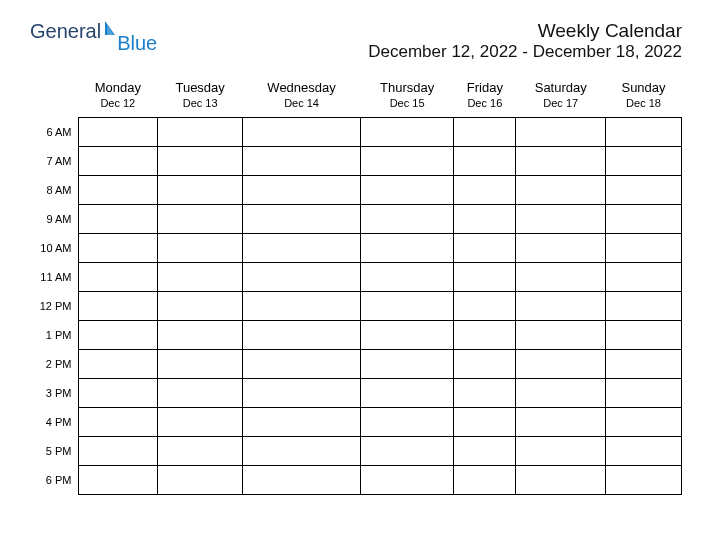 Image resolution: width=712 pixels, height=550 pixels. I want to click on logo-text-general: General, so click(66, 32).